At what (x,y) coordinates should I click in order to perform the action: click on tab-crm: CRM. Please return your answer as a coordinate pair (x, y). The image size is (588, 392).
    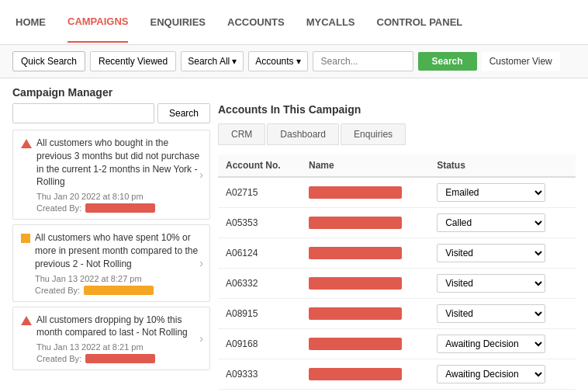
    Looking at the image, I should click on (242, 134).